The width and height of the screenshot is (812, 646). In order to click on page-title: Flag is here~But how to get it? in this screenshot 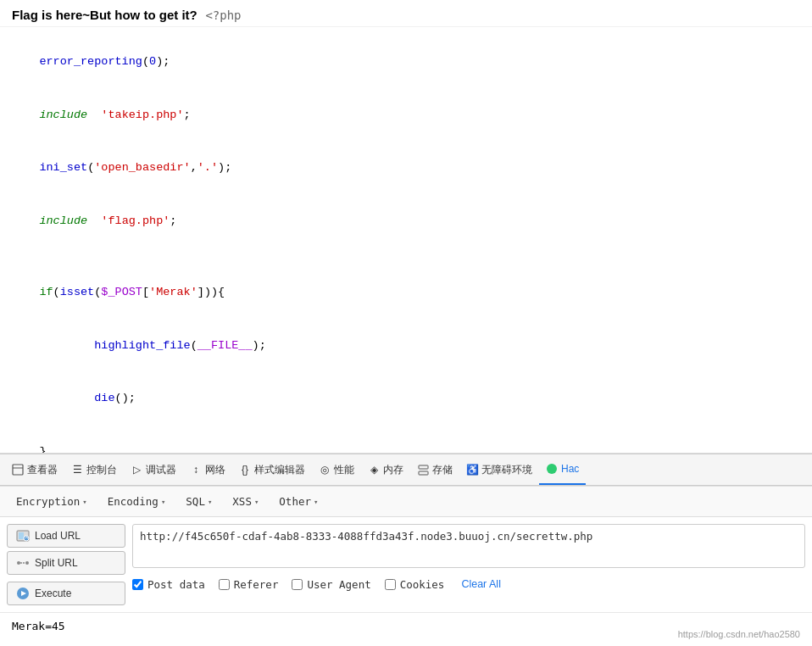, I will do `click(105, 15)`.